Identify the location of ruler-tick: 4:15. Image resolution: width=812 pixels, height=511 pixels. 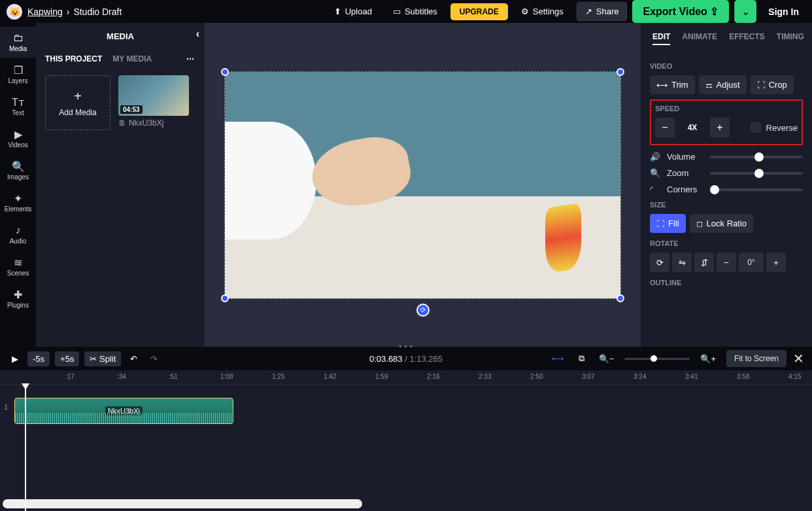
(795, 377).